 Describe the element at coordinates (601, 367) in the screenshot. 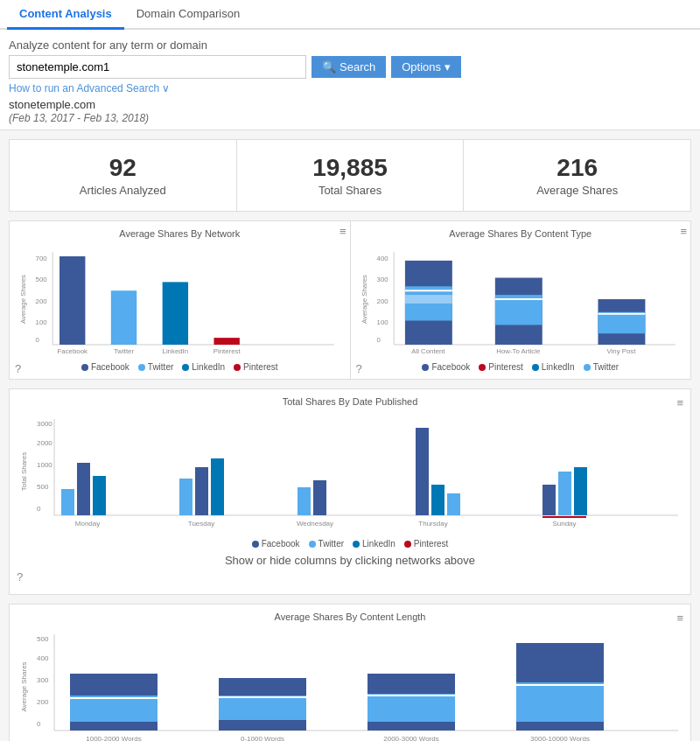

I see `legend-content-twitter: Twitter` at that location.